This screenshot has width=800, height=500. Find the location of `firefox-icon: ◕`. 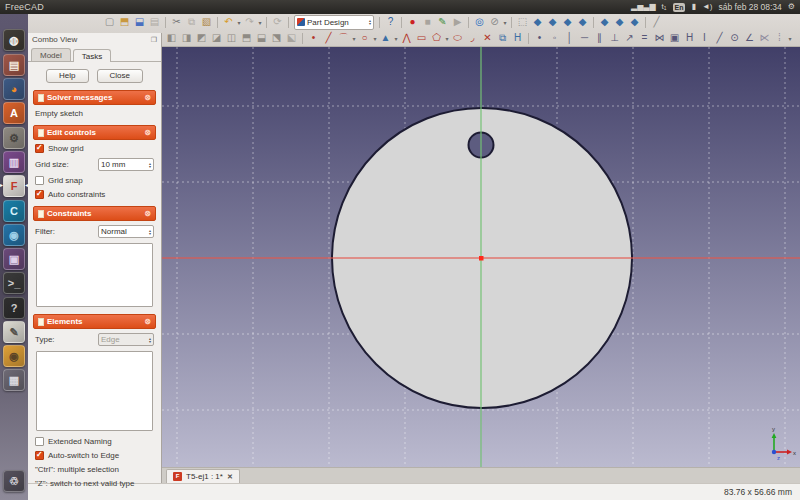

firefox-icon: ◕ is located at coordinates (14, 89).